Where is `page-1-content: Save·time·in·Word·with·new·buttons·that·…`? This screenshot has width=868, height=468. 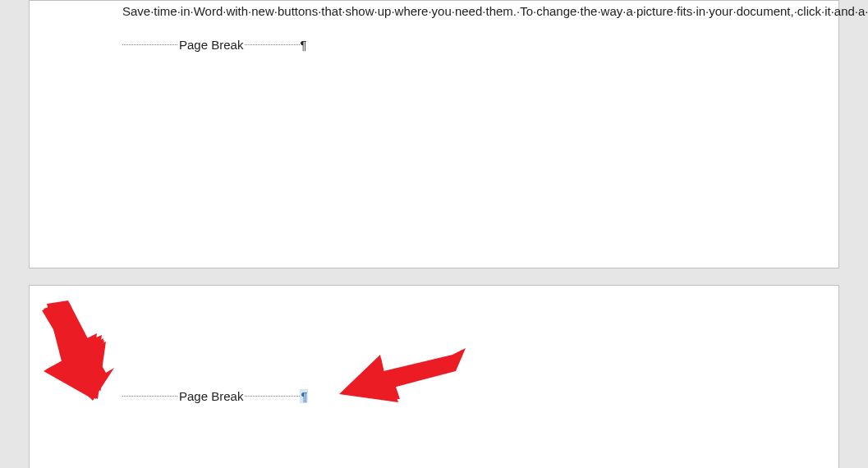
page-1-content: Save·time·in·Word·with·new·buttons·that·… is located at coordinates (434, 26).